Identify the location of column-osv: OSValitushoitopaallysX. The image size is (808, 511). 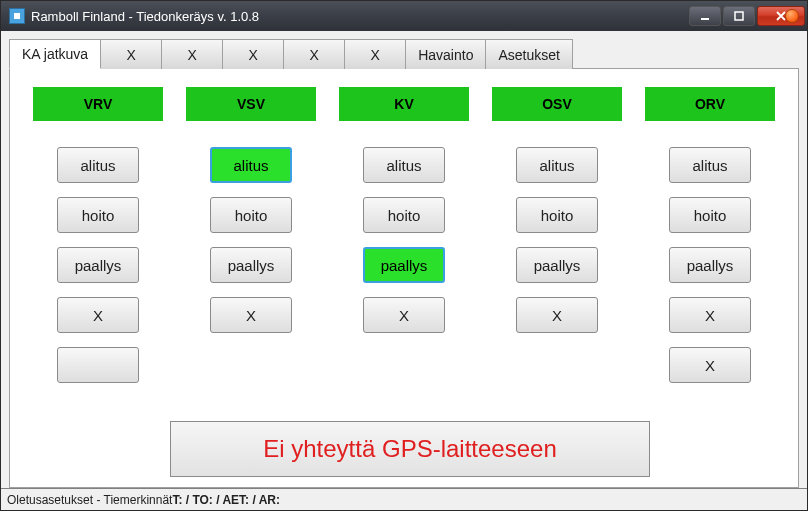
(557, 281).